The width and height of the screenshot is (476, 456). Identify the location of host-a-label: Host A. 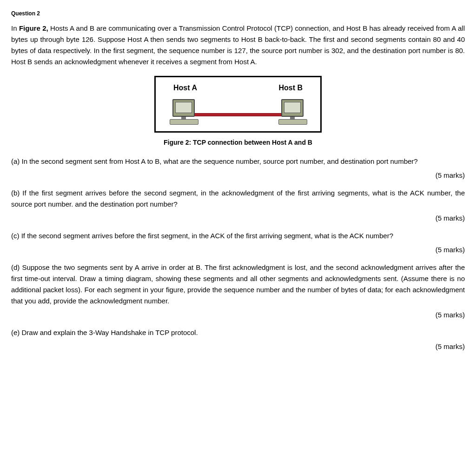
(185, 88).